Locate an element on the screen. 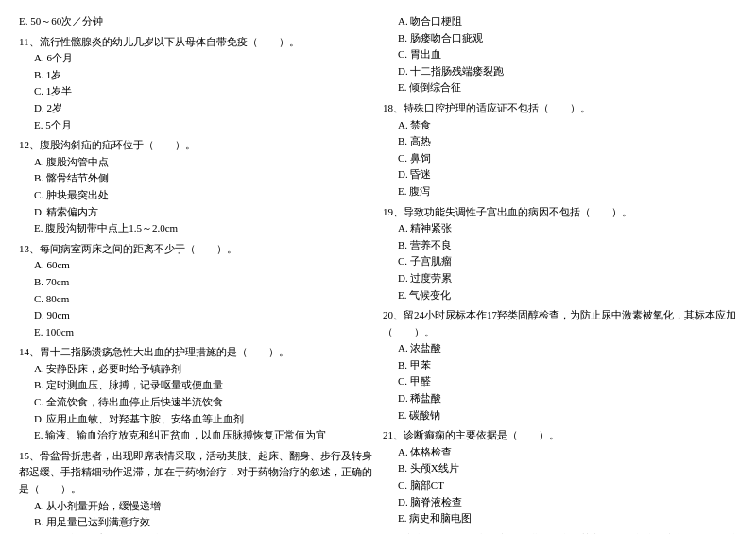  question-text: 15、骨盆骨折患者，出现即席表情采取，活动某肢、起床、翻身、步行及转身都迟缓、手… is located at coordinates (197, 473).